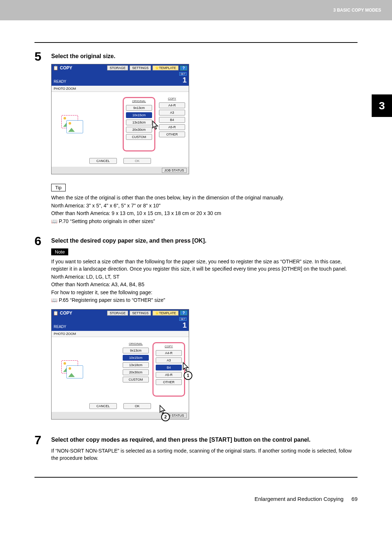  I want to click on note-body: If you want to select a size other than …, so click(204, 281).